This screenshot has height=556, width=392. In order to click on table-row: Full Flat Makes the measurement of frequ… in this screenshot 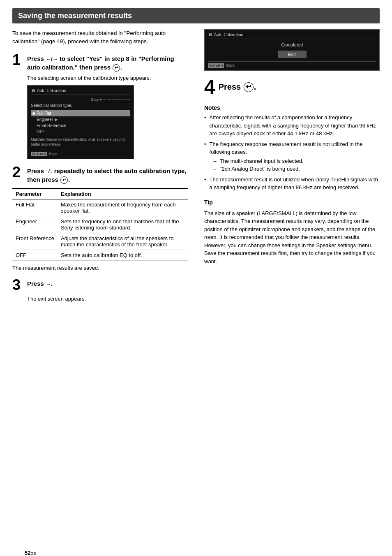, I will do `click(100, 207)`.